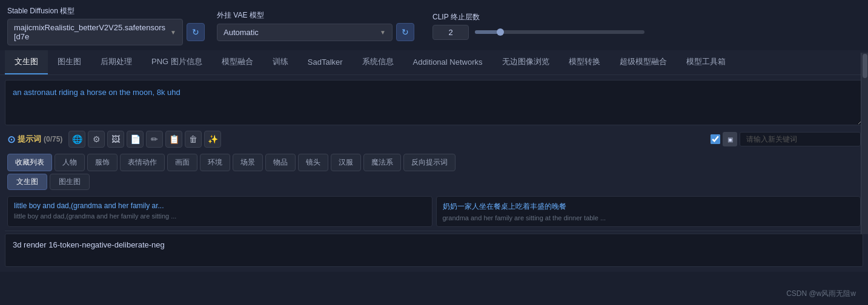 The width and height of the screenshot is (868, 305). What do you see at coordinates (116, 62) in the screenshot?
I see `tab-postprocess: 后期处理` at bounding box center [116, 62].